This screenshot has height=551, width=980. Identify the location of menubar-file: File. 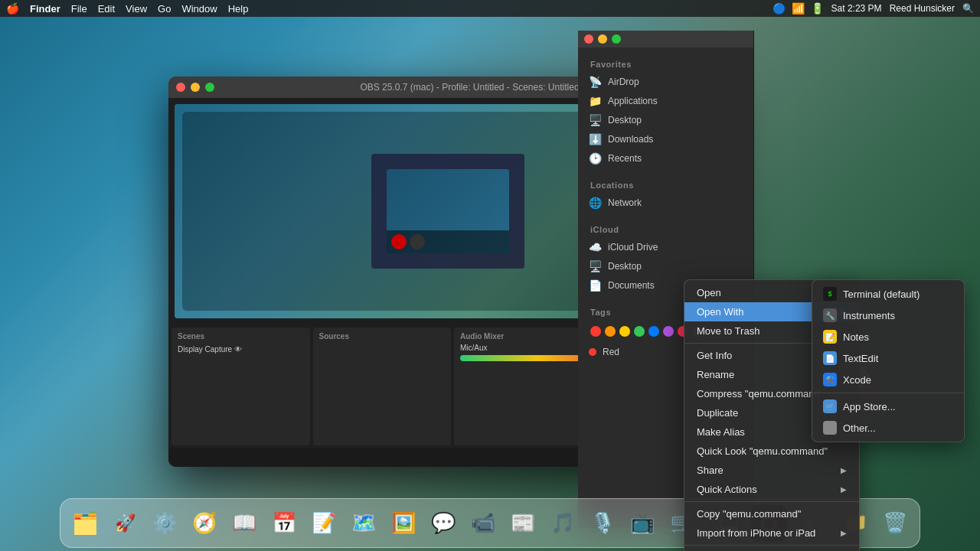
(80, 9).